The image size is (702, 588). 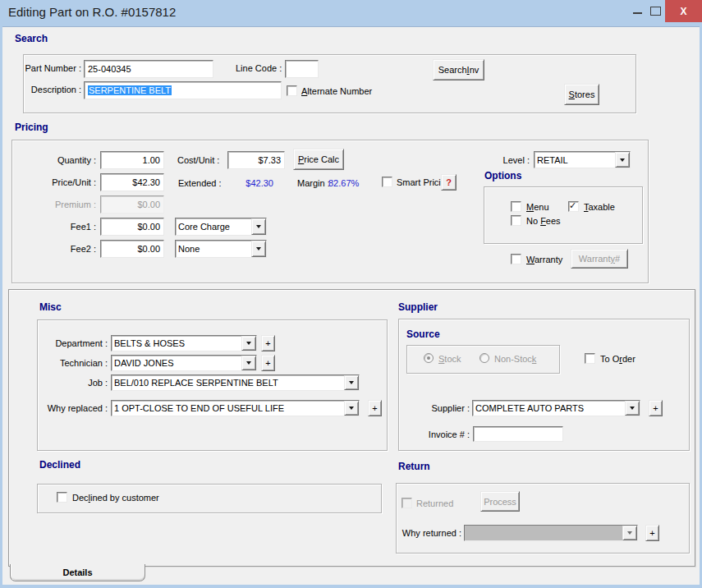 I want to click on level-value: RETAIL, so click(x=575, y=159).